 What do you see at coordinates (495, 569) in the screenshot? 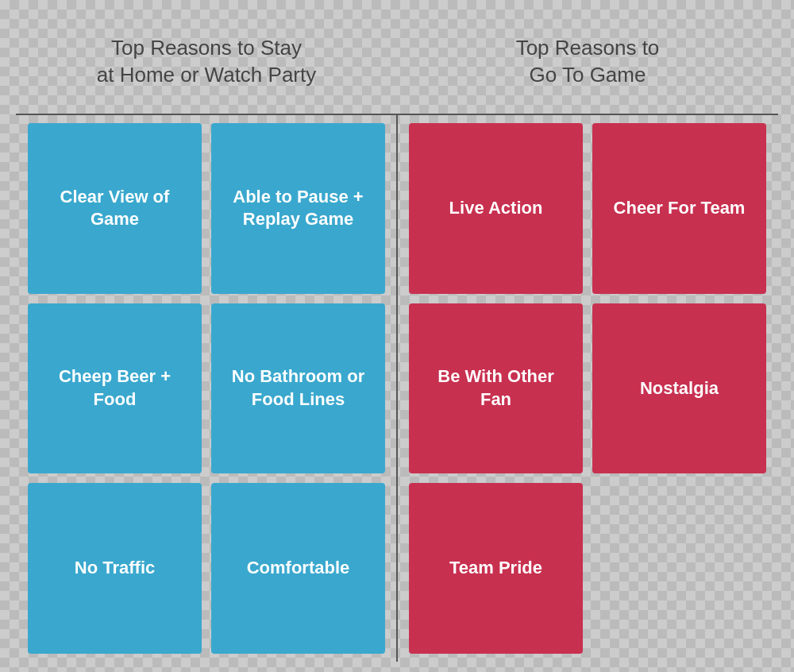
I see `tile-team-pride: Team Pride` at bounding box center [495, 569].